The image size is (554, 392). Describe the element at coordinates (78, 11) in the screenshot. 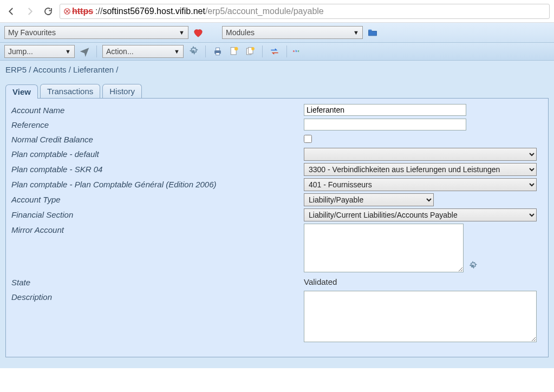

I see `insecure-icon: https` at that location.